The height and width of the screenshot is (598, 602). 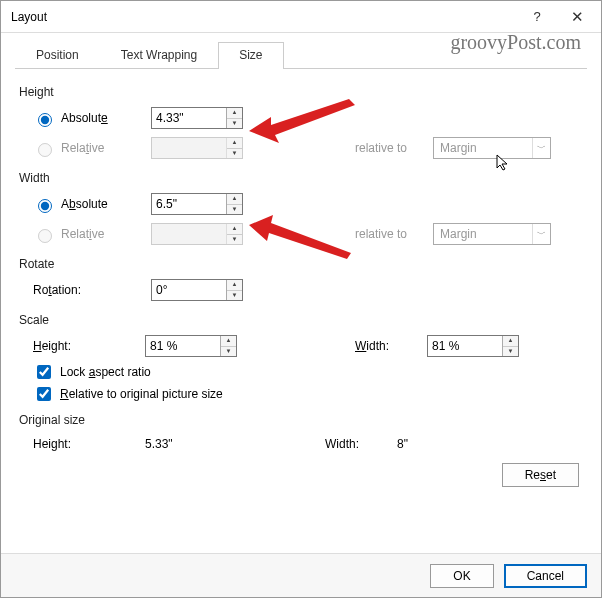 I want to click on height-absolute-label: Absolute, so click(x=84, y=118).